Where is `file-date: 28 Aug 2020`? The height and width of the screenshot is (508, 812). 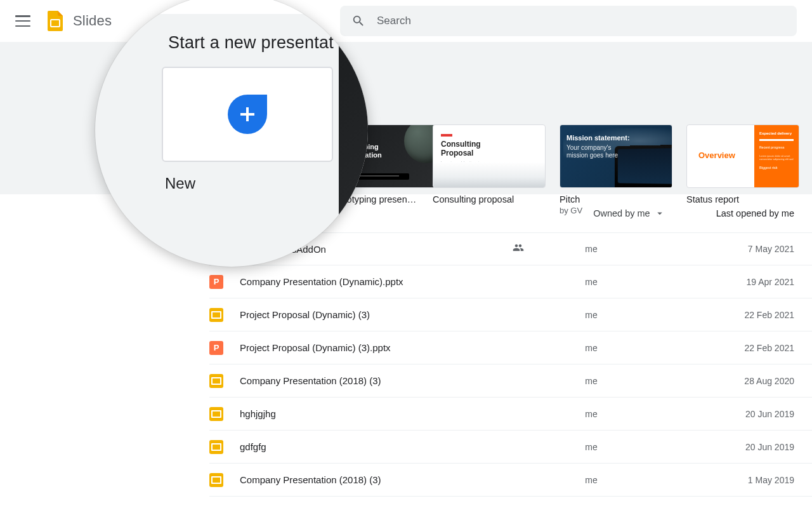
file-date: 28 Aug 2020 is located at coordinates (724, 381).